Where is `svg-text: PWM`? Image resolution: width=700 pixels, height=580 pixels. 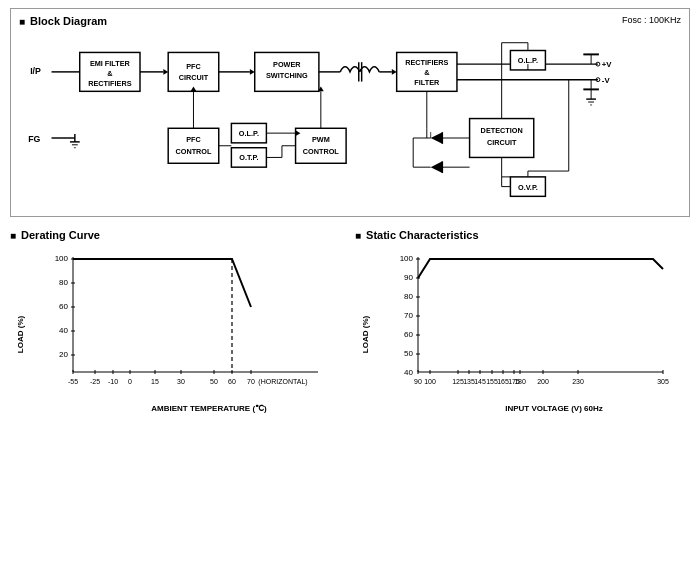
svg-text: PWM is located at coordinates (321, 140).